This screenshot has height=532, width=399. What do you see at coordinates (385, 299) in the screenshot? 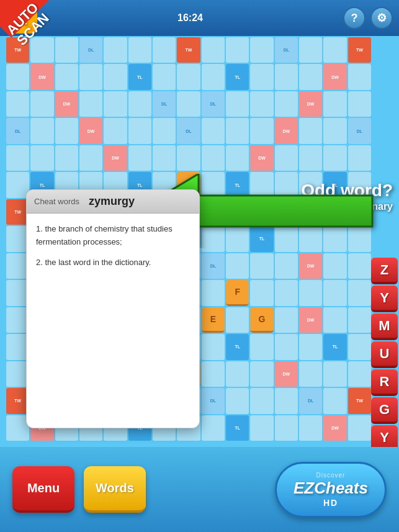
I see `tile-y1: Y` at bounding box center [385, 299].